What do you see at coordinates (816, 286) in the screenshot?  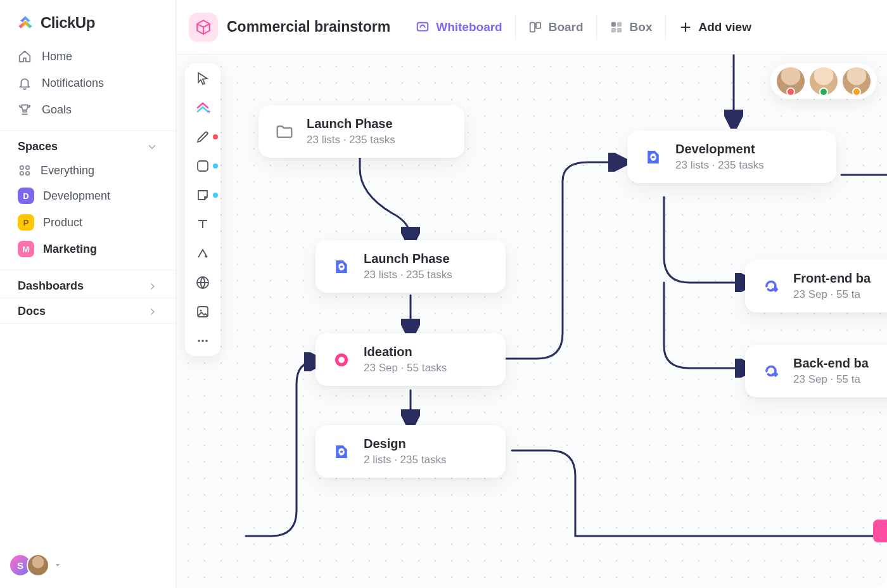 I see `card-frontend: Front-end ba 23 Sep · 55 ta` at bounding box center [816, 286].